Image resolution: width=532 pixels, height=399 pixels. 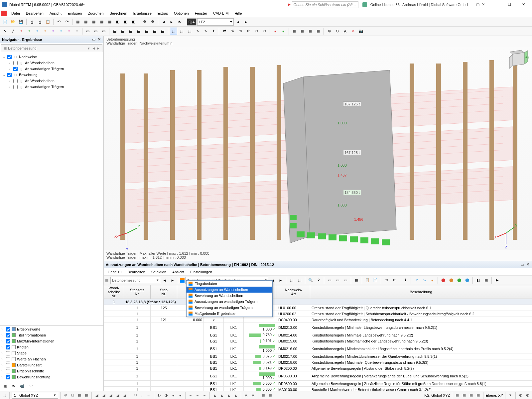 What do you see at coordinates (229, 299) in the screenshot?
I see `results-combo-dropdown: EingabedatenAusnutzungen an Wandscheiben…` at bounding box center [229, 299].